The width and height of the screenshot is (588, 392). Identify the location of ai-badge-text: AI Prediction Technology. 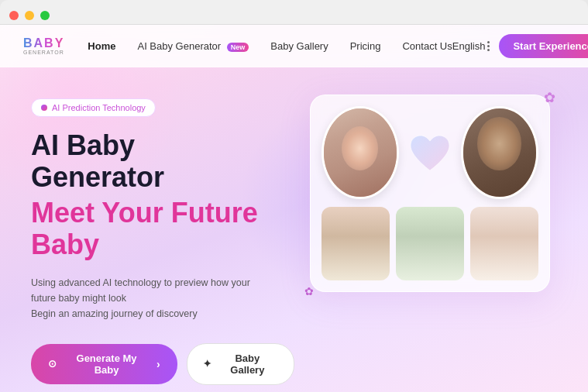
(99, 108).